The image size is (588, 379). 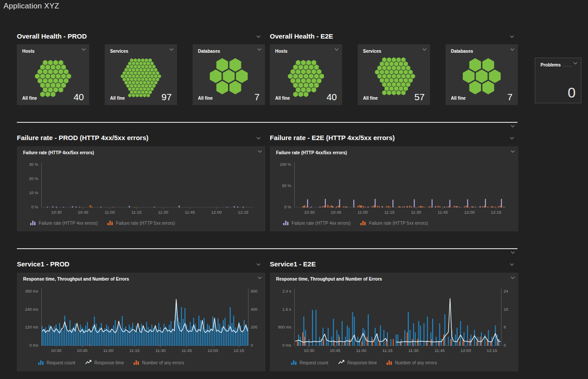 What do you see at coordinates (558, 81) in the screenshot?
I see `problems-tile: Problems 0` at bounding box center [558, 81].